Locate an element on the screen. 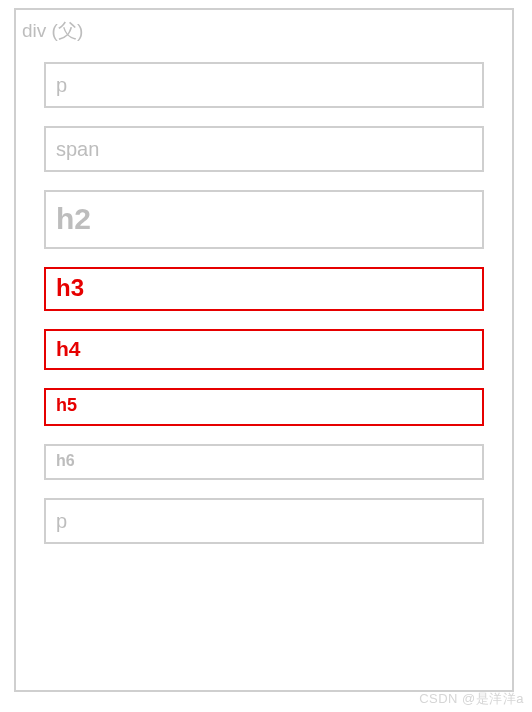 Image resolution: width=532 pixels, height=712 pixels. child-tag-label: span is located at coordinates (78, 149).